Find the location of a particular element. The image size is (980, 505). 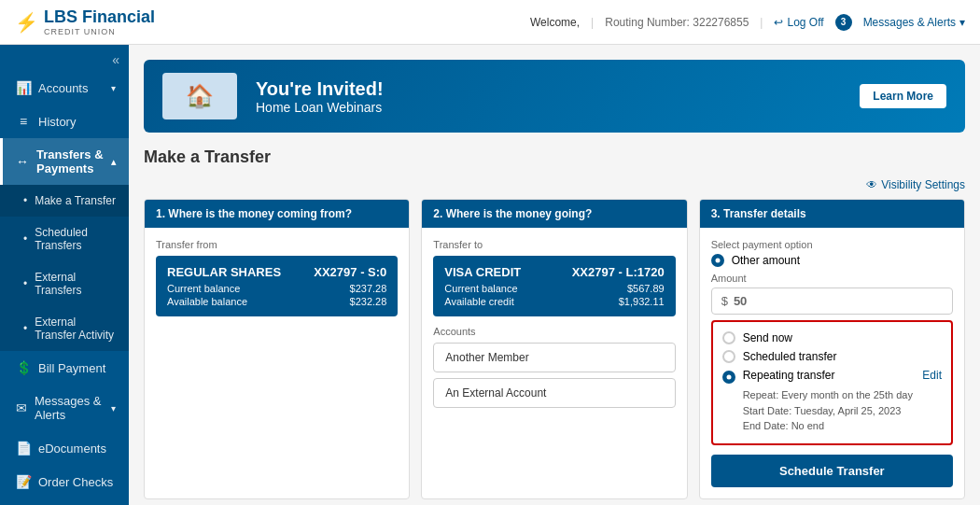

edit-link: Edit is located at coordinates (931, 375).